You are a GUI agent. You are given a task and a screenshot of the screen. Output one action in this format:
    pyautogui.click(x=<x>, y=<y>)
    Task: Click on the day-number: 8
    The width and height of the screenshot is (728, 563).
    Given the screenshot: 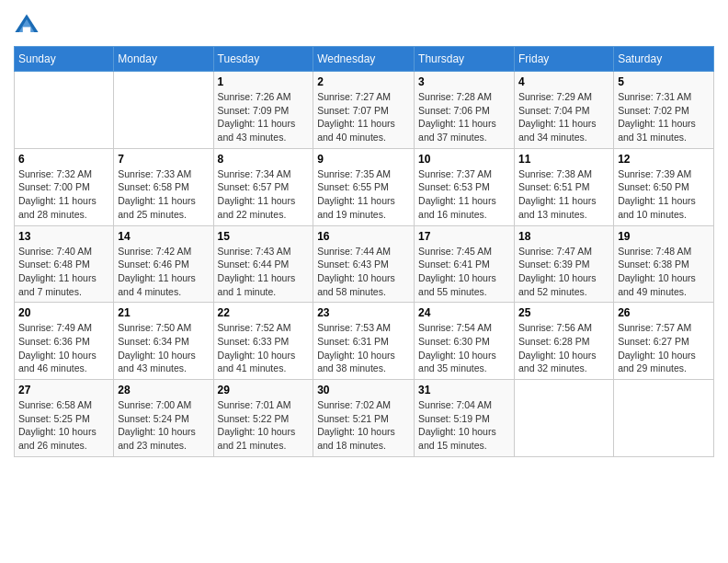 What is the action you would take?
    pyautogui.click(x=264, y=159)
    